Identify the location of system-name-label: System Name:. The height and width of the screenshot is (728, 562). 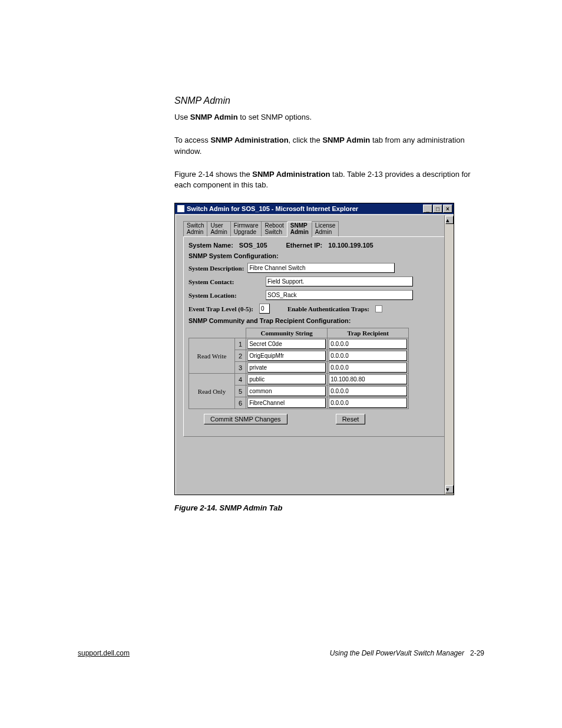
(211, 245).